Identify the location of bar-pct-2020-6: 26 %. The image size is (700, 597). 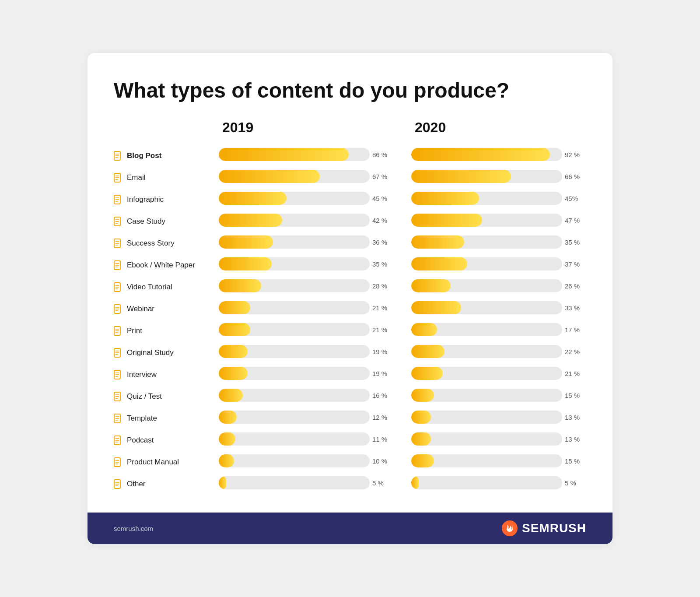
(575, 286).